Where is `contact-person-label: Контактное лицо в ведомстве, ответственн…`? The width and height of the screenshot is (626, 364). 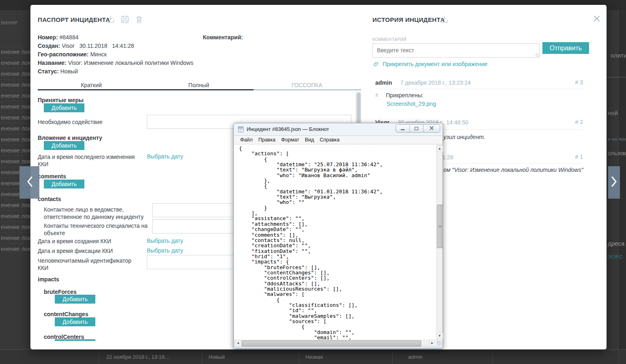
contact-person-label: Контактное лицо в ведомстве, ответственн… is located at coordinates (99, 213).